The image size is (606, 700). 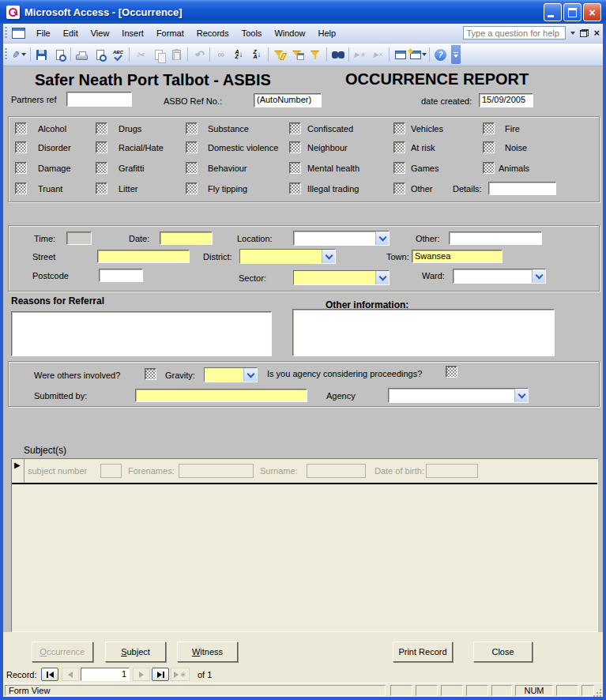 What do you see at coordinates (216, 188) in the screenshot?
I see `checkbox-fly-tipping: Fly tipping` at bounding box center [216, 188].